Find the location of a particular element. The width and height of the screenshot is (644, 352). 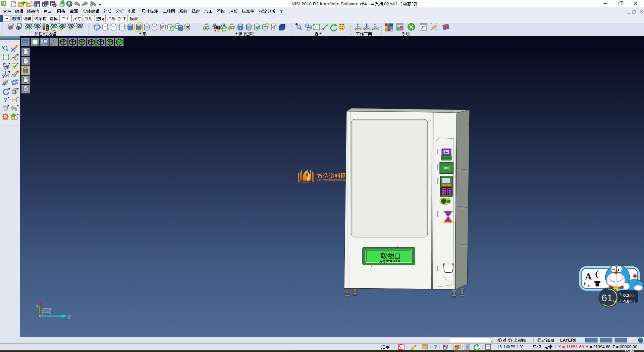

svg-text:VISI 2018 R2 from Vero Softwar: VISI 2018 R2 from Vero Software x64 - is located at coordinates (331, 4).